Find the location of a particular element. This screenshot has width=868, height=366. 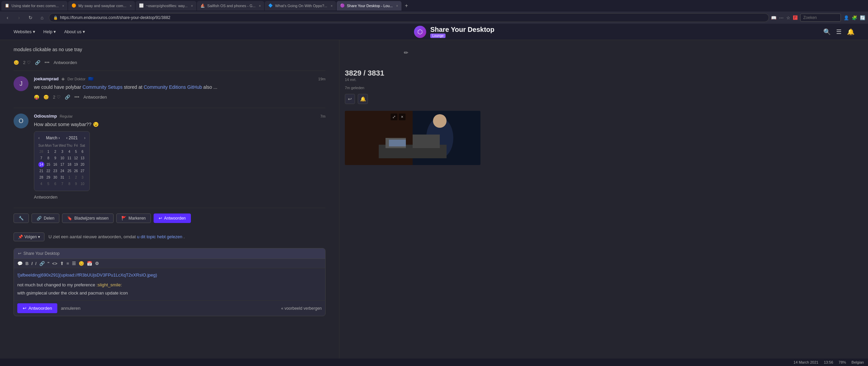

pocket-icon: 🅿 is located at coordinates (795, 18).